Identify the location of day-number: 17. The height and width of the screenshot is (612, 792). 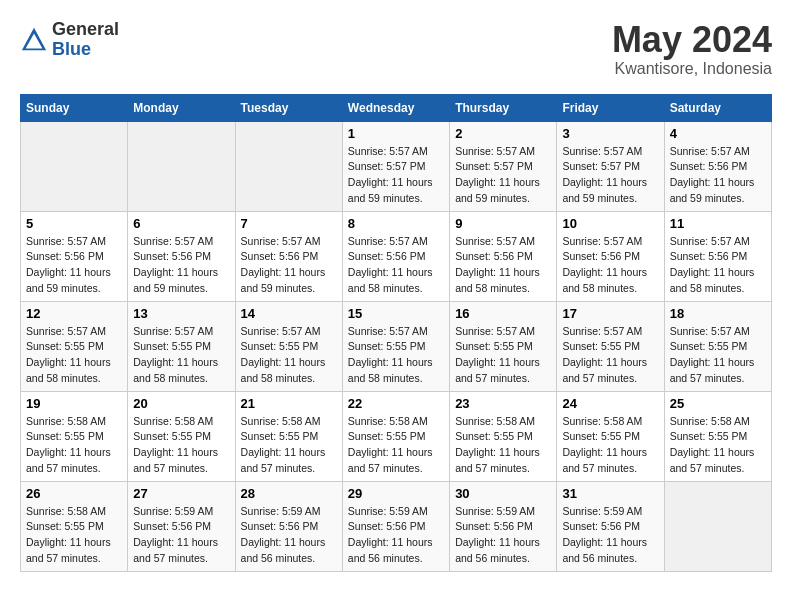
(610, 314).